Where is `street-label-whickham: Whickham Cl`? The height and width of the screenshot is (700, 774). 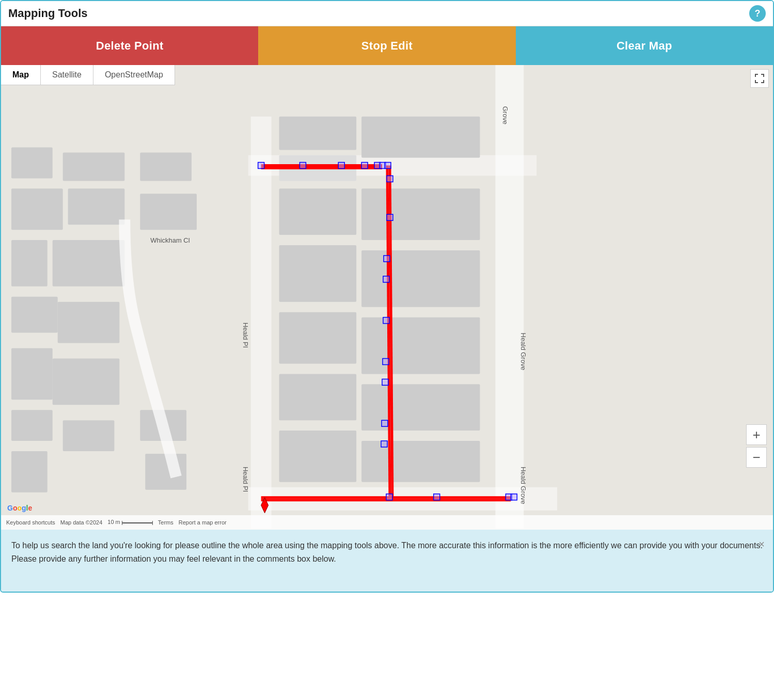 street-label-whickham: Whickham Cl is located at coordinates (170, 241).